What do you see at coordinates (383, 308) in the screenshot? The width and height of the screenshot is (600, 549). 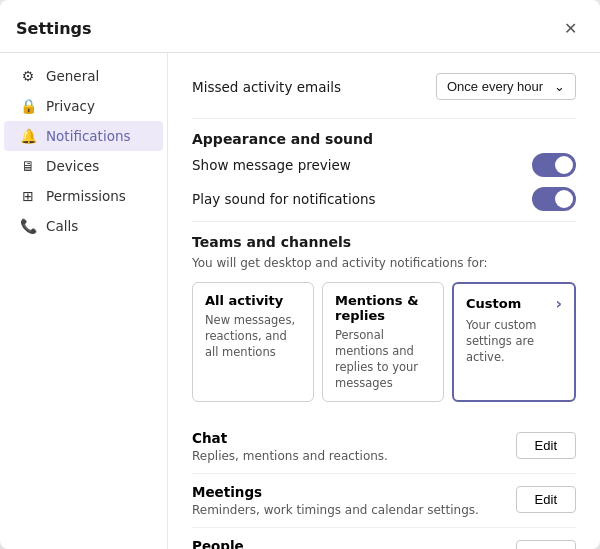 I see `tc-card-title-mentions_replies: Mentions & replies` at bounding box center [383, 308].